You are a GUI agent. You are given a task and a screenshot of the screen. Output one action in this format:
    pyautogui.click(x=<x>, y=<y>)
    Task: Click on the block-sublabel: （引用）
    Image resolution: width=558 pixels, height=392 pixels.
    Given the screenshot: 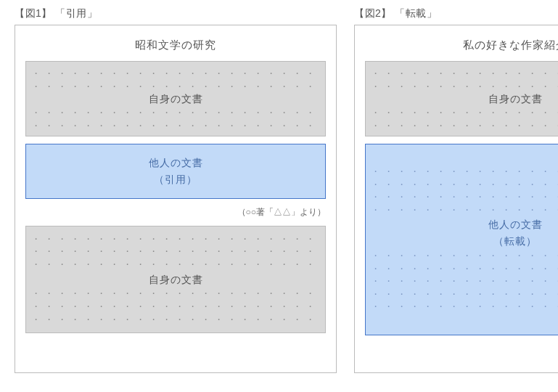 What is the action you would take?
    pyautogui.click(x=176, y=180)
    